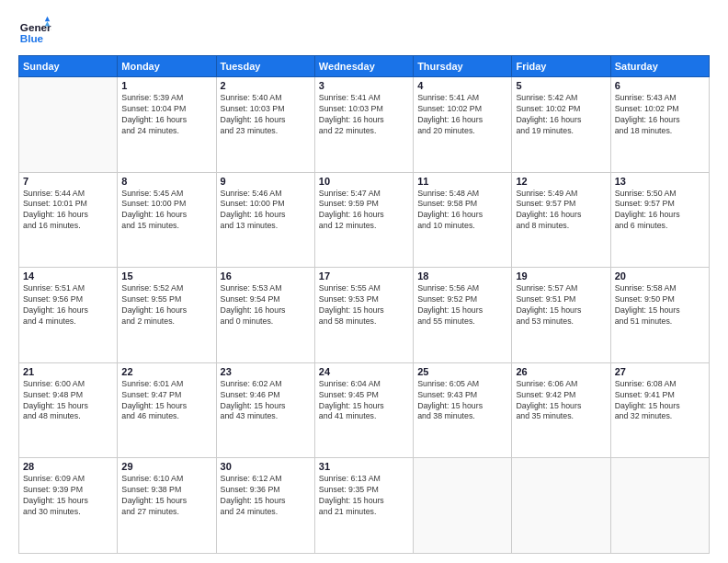 Image resolution: width=728 pixels, height=563 pixels. I want to click on calendar-cell: 16Sunrise: 5:53 AM Sunset: 9:54 PM Dayli…, so click(265, 316).